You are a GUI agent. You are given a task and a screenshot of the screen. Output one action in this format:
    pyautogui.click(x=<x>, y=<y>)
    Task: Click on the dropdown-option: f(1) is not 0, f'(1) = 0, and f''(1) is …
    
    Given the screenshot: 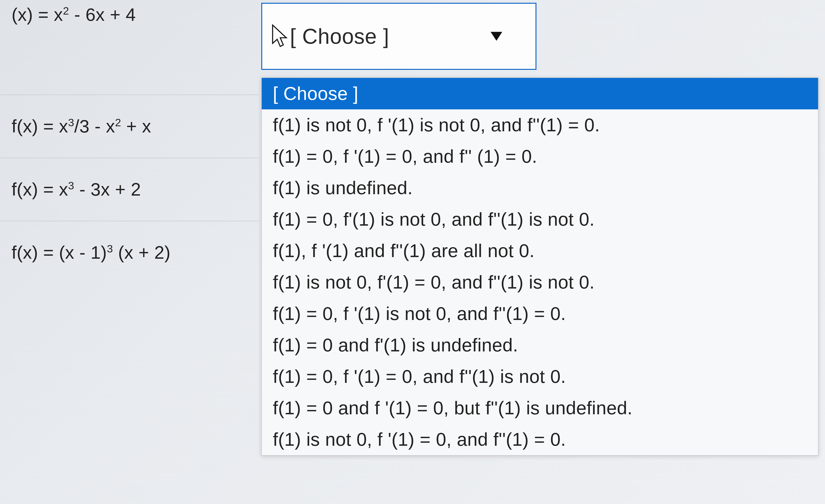 What is the action you would take?
    pyautogui.click(x=540, y=282)
    